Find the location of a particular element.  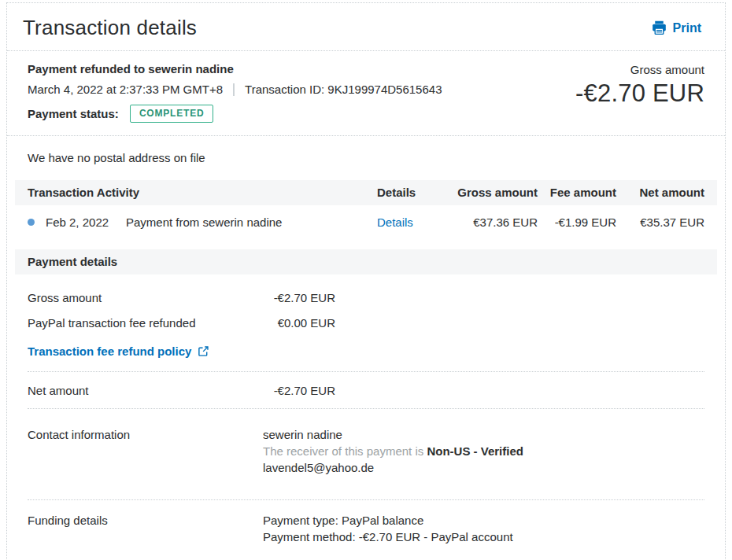

net-amount-row: Net amount -€2.70 EUR is located at coordinates (366, 390).